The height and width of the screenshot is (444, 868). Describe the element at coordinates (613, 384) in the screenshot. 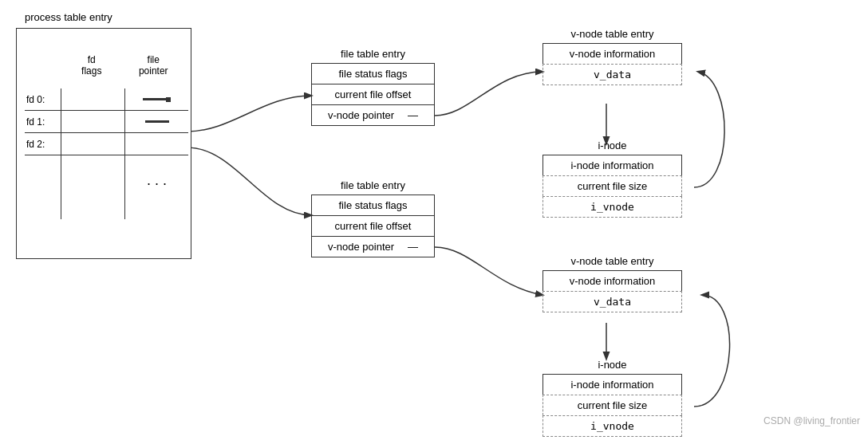

I see `inode-2-cell-1: i-node information` at that location.